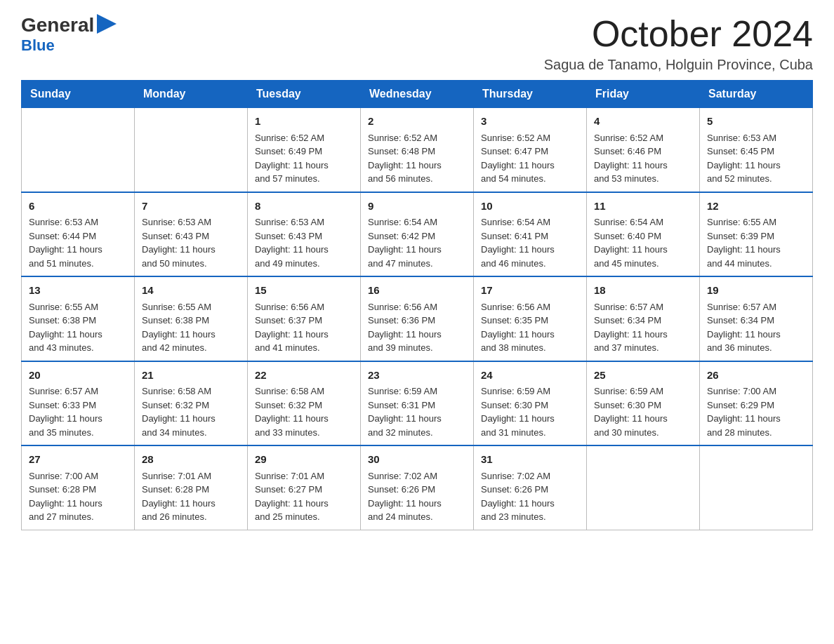 The width and height of the screenshot is (834, 644). I want to click on calendar-header: SundayMondayTuesdayWednesdayThursdayFrid…, so click(417, 94).